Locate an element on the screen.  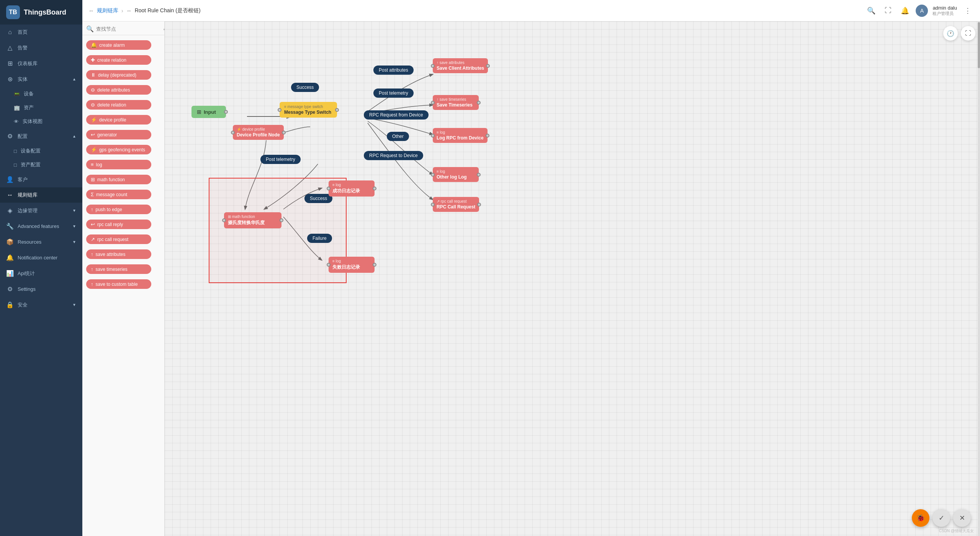
math-function-node: ⊞ math function 摄氏度转换华氏度 is located at coordinates (253, 220).